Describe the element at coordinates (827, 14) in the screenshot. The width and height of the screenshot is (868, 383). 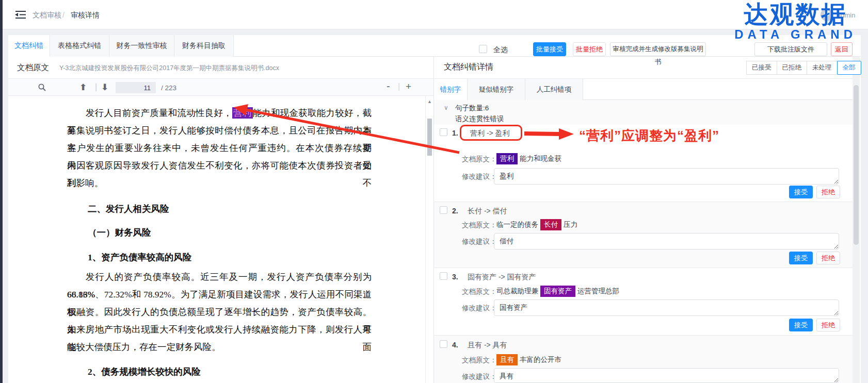
I see `user-avatar` at that location.